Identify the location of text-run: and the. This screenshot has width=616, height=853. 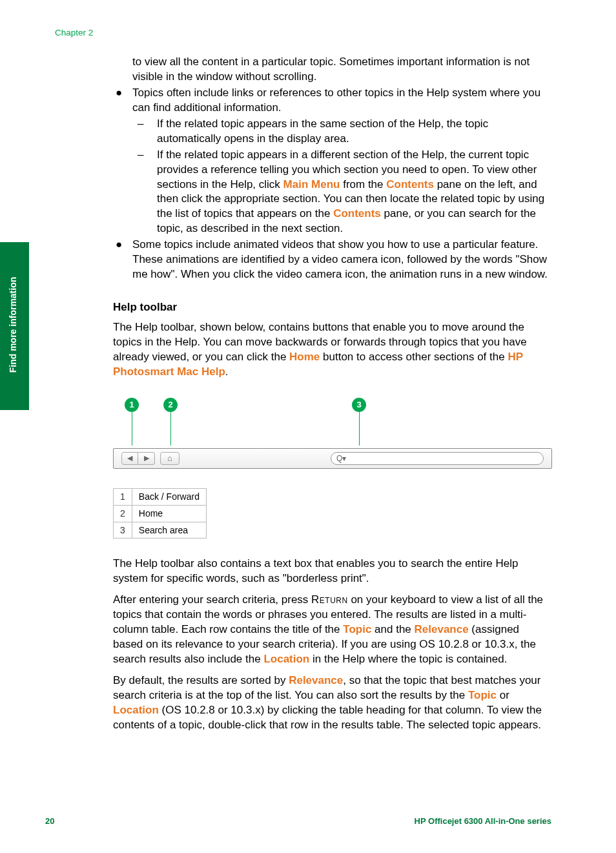
(393, 629).